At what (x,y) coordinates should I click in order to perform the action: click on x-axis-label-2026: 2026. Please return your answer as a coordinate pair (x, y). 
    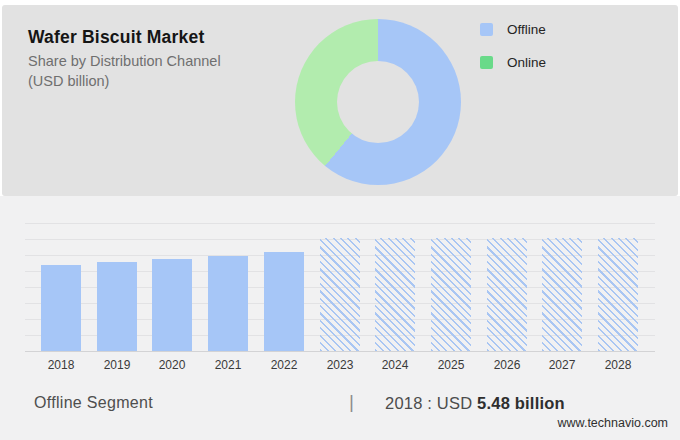
    Looking at the image, I should click on (507, 365).